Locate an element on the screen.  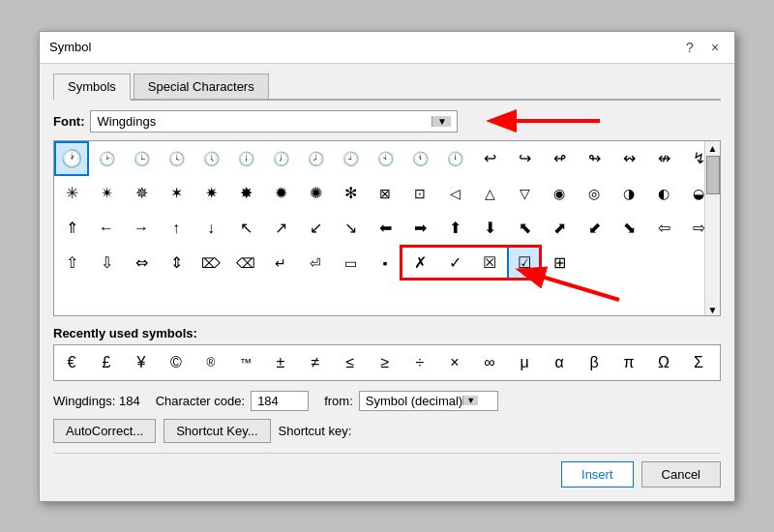
symbol-cell: ⏎ is located at coordinates (315, 263).